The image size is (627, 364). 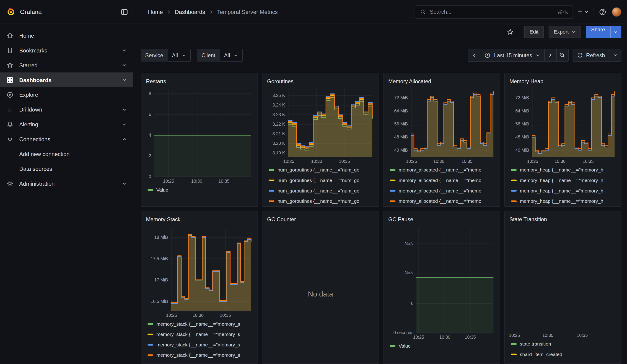 I want to click on sidebar-item-dashboards: Dashboards, so click(x=67, y=80).